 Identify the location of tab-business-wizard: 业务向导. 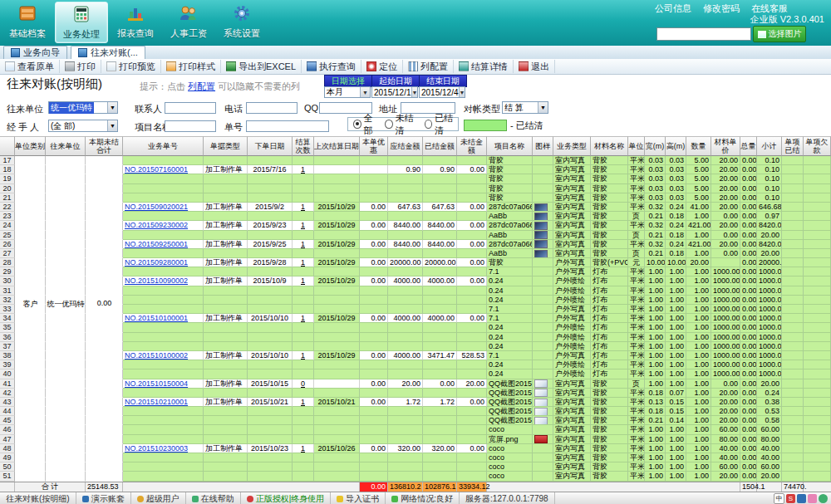
(35, 52).